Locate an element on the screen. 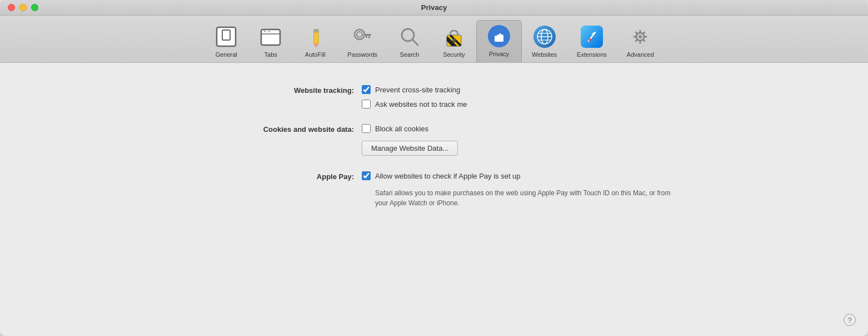  close-button is located at coordinates (11, 8).